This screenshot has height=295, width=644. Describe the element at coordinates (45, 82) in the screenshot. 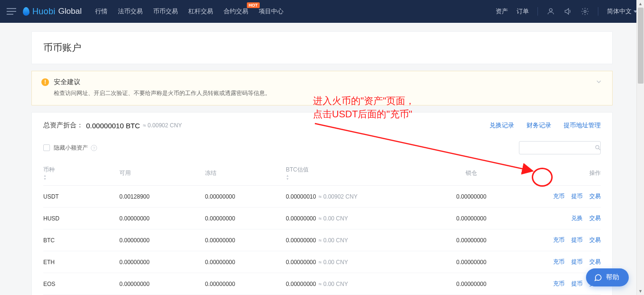

I see `warning-icon: !` at that location.